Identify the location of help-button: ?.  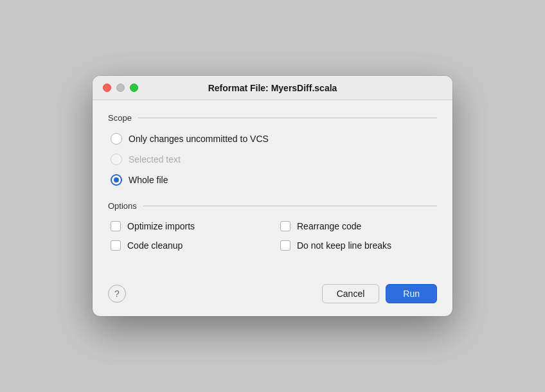
(117, 294).